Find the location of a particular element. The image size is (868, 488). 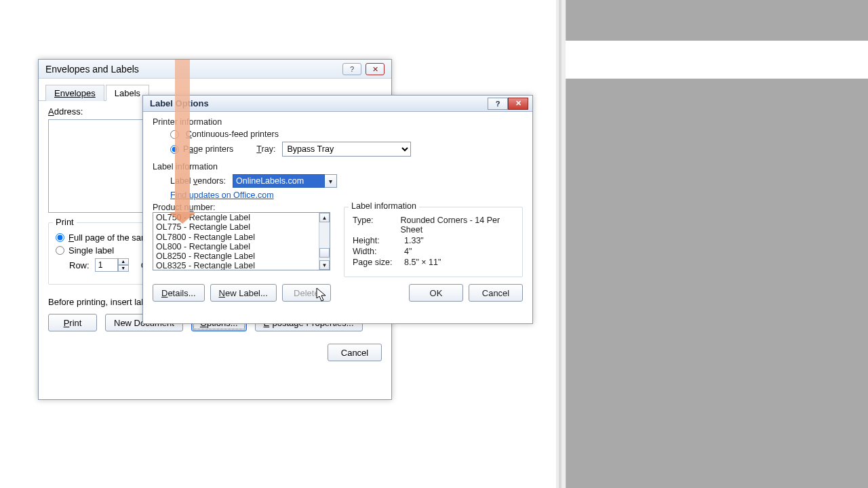

new-label-button: New Label... is located at coordinates (243, 293).